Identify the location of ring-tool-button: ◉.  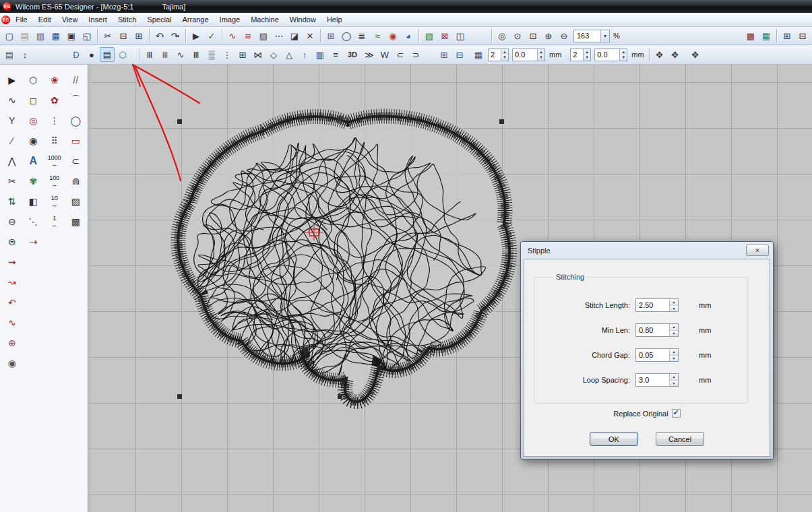
(33, 141).